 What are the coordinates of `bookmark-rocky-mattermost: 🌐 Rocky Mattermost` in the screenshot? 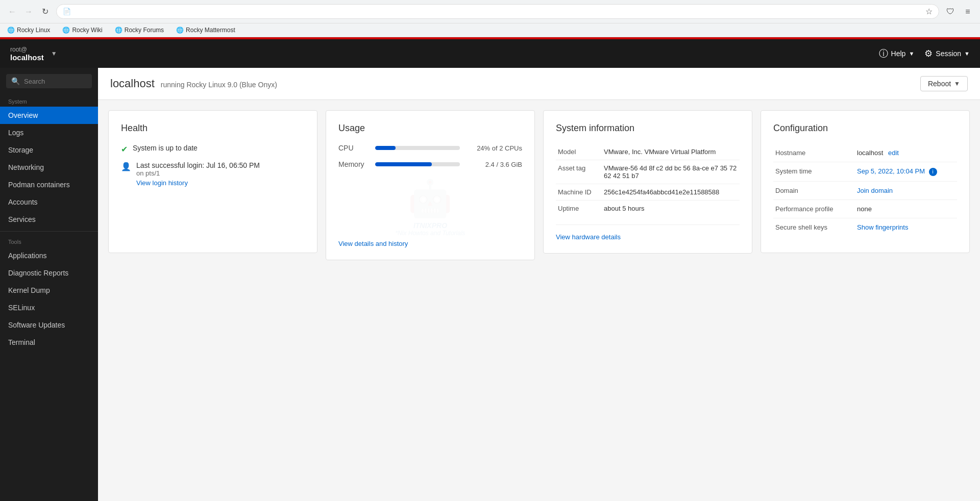 It's located at (206, 30).